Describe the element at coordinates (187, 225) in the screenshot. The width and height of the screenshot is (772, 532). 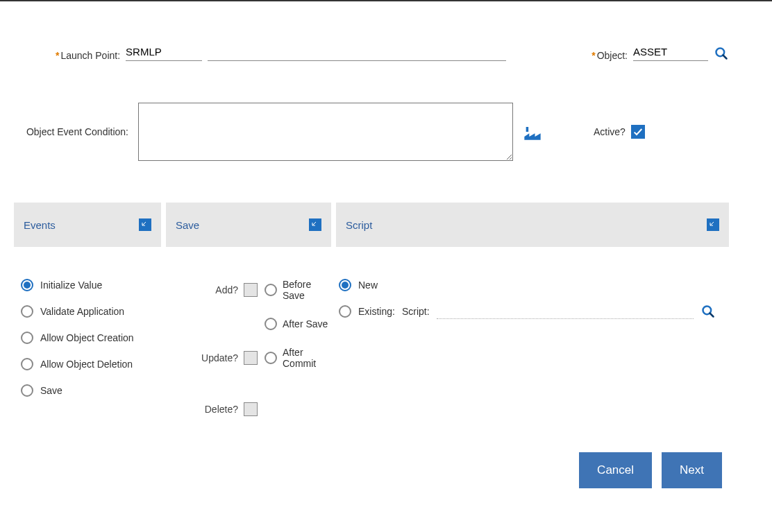
I see `section-title-save: Save` at that location.